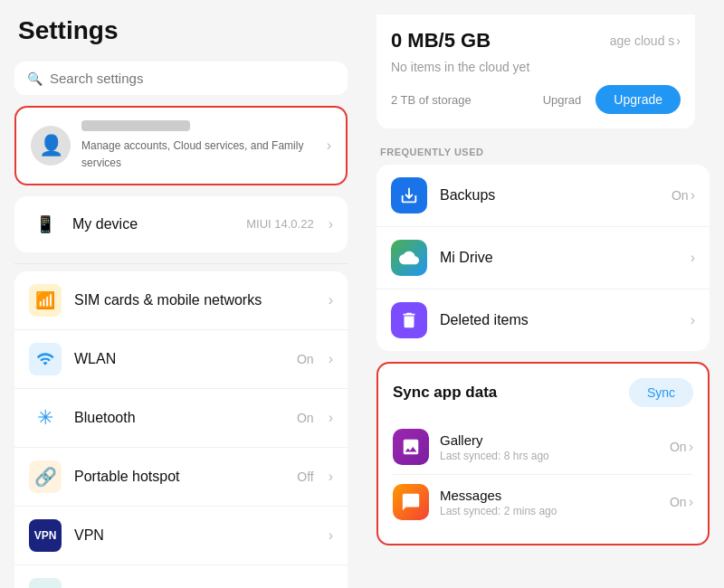 The height and width of the screenshot is (588, 724). I want to click on settings-item-wlan: WLAN On ›, so click(181, 360).